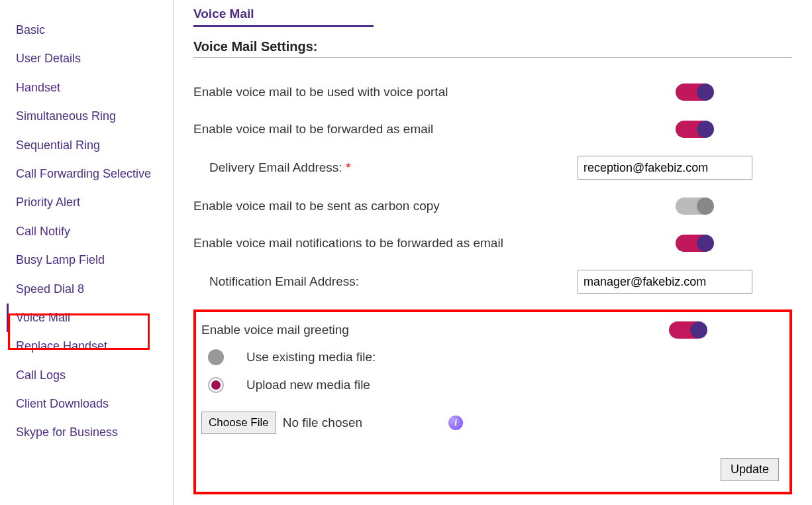 This screenshot has width=812, height=505. Describe the element at coordinates (90, 289) in the screenshot. I see `sidebar-item-speed-dial-8: Speed Dial 8` at that location.